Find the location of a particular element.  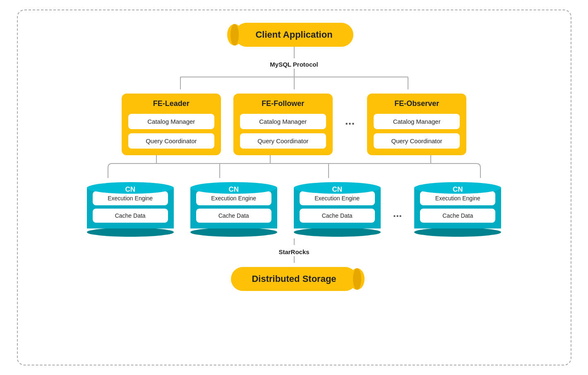

cn-2-bottom is located at coordinates (234, 232).